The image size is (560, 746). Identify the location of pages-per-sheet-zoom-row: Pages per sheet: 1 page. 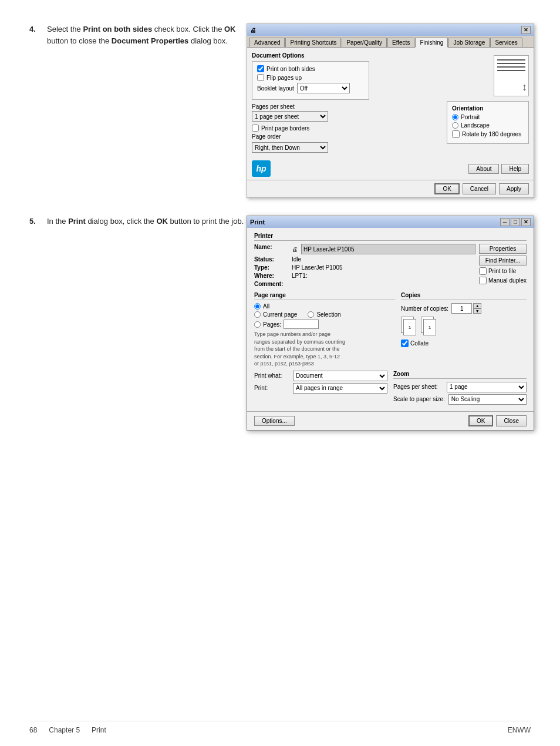
(460, 387).